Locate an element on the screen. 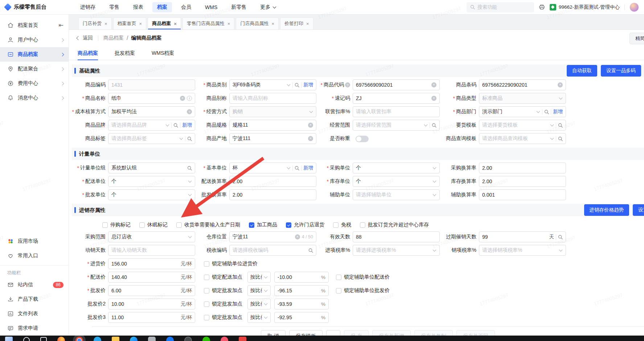  nav-item-7: 新零售 is located at coordinates (239, 7).